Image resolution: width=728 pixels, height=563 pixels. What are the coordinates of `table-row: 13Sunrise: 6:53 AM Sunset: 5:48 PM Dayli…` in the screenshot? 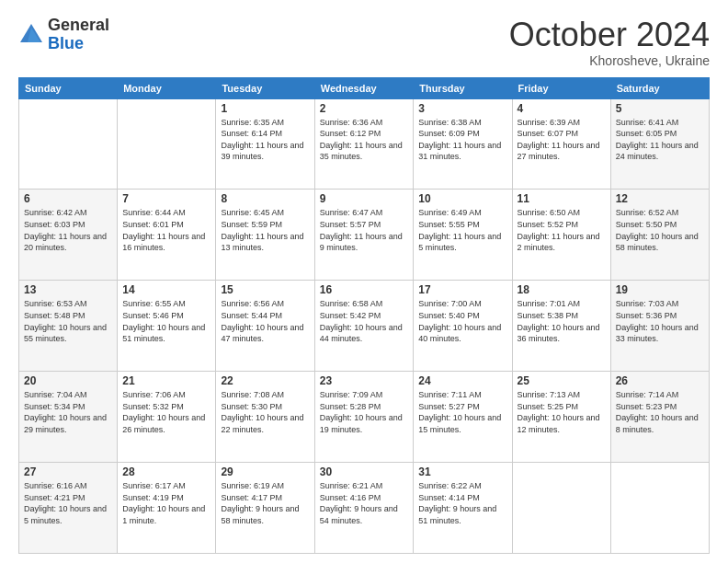 It's located at (68, 326).